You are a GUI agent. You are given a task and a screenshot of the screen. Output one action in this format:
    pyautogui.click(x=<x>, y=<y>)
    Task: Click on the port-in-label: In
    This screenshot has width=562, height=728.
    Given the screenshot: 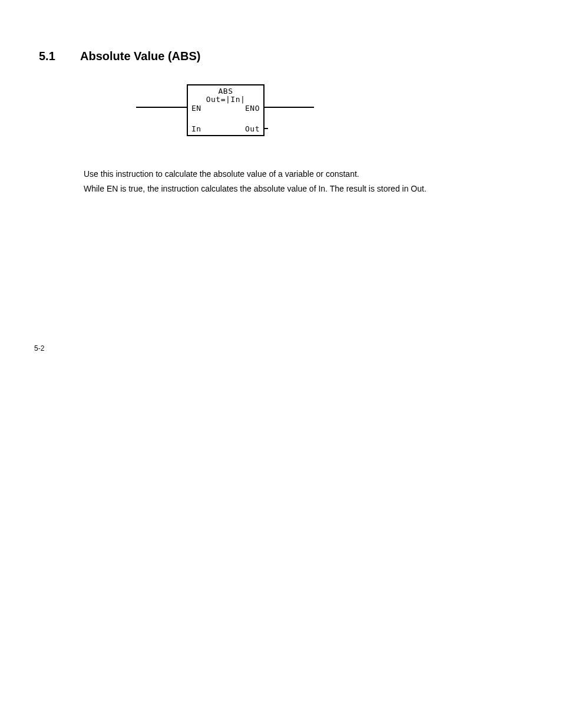 What is the action you would take?
    pyautogui.click(x=197, y=129)
    